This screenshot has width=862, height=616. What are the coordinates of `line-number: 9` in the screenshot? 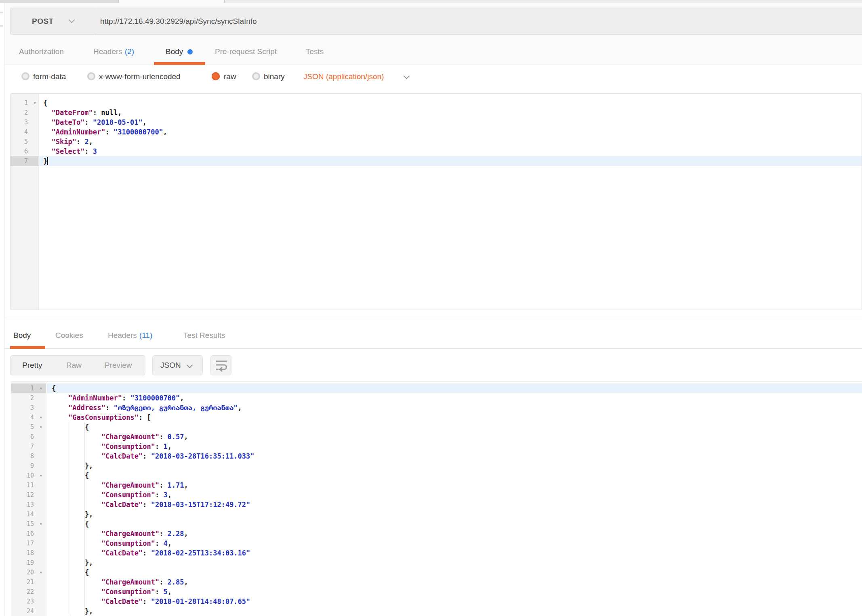 It's located at (29, 466).